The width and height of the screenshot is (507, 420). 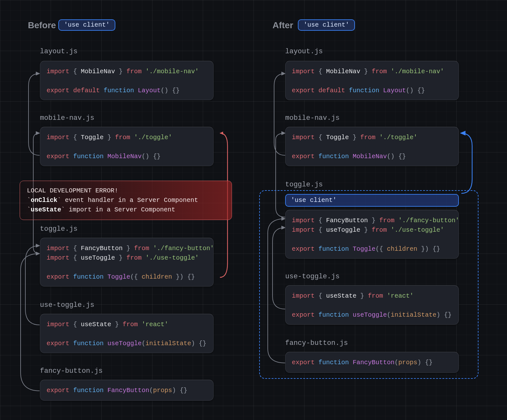 I want to click on before-fancybutton-filename: fancy-button.js, so click(x=71, y=371).